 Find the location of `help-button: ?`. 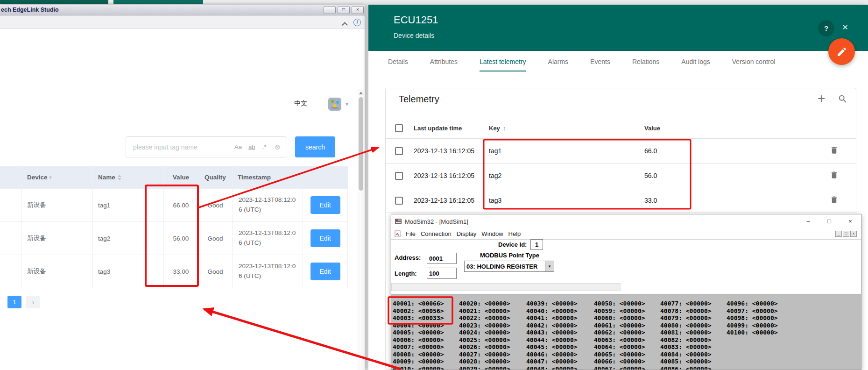

help-button: ? is located at coordinates (826, 28).